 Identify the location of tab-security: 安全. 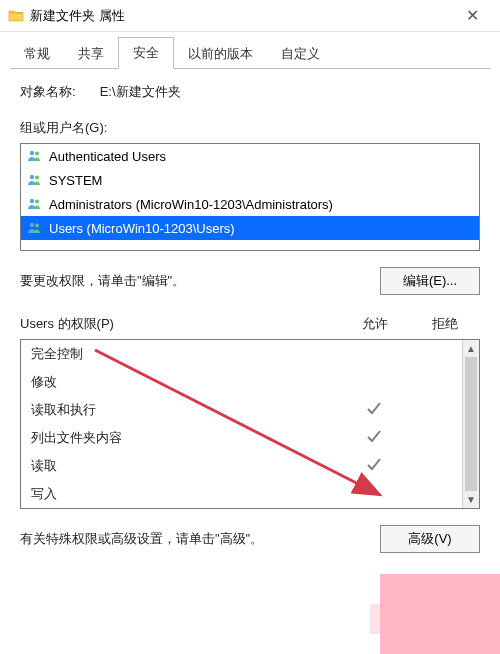
(146, 53).